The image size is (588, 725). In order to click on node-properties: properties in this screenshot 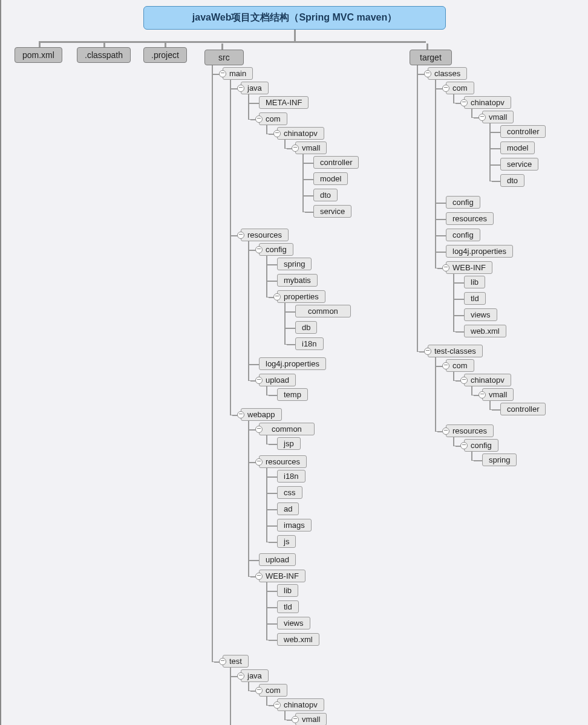, I will do `click(301, 296)`.